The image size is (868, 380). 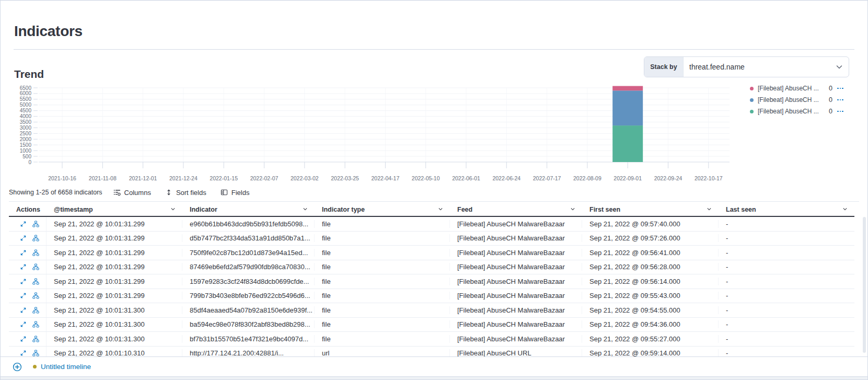 I want to click on header-divider, so click(x=434, y=49).